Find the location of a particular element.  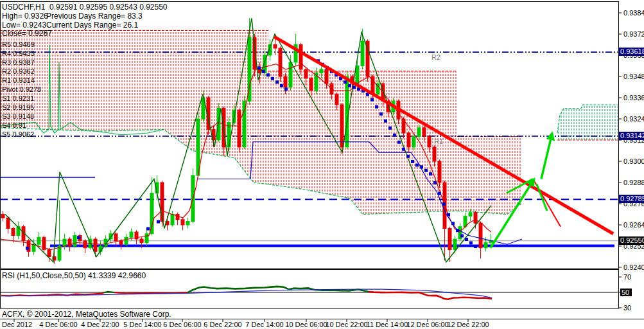

pivot-level-label: S3 0.9148 is located at coordinates (18, 116).